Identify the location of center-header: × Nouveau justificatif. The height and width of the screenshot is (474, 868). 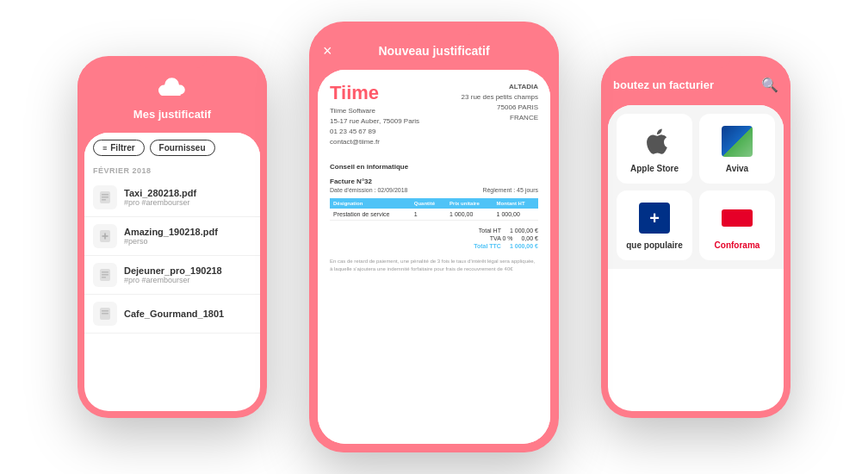
(434, 53).